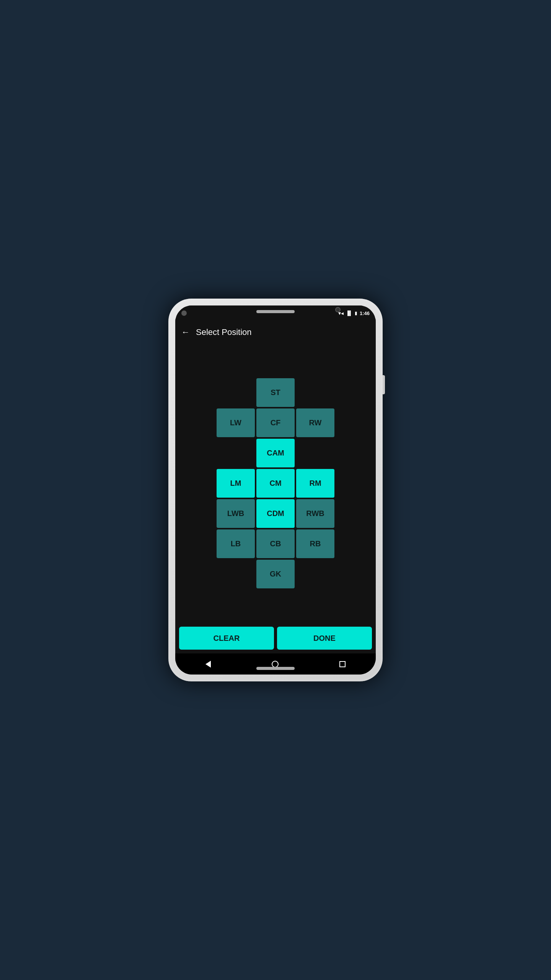  What do you see at coordinates (236, 483) in the screenshot?
I see `position-lm: LM` at bounding box center [236, 483].